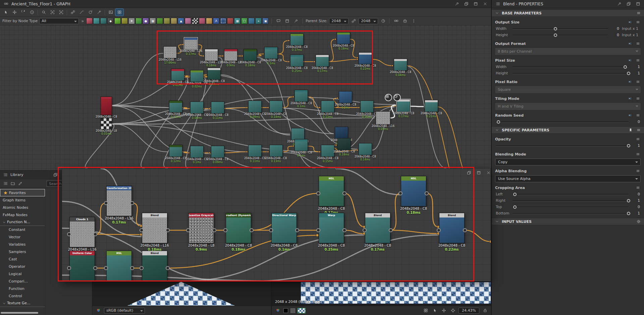  I want to click on pan-view-icon, so click(14, 12).